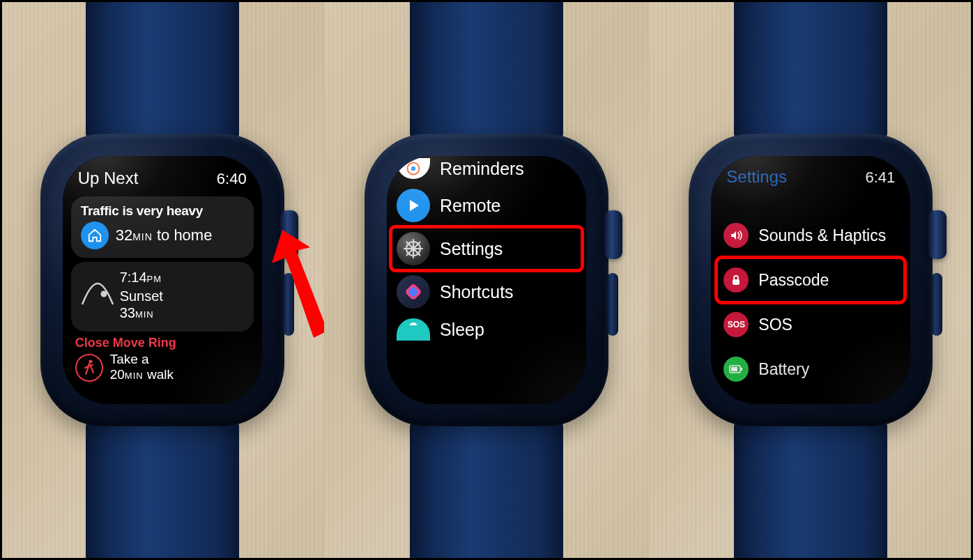 Image resolution: width=973 pixels, height=560 pixels. I want to click on traffic-eta: 32MIN to home, so click(164, 235).